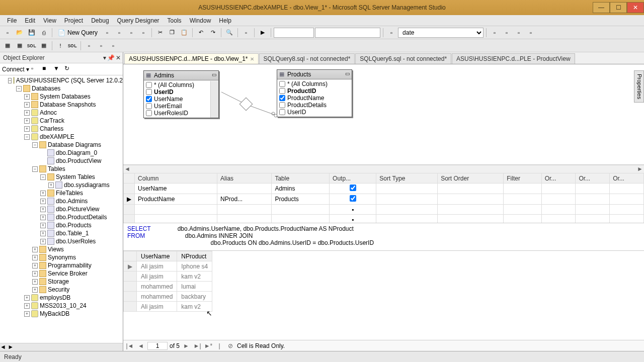 Image resolution: width=644 pixels, height=362 pixels. What do you see at coordinates (74, 145) in the screenshot?
I see `tree-db-diagrams: Database Diagrams` at bounding box center [74, 145].